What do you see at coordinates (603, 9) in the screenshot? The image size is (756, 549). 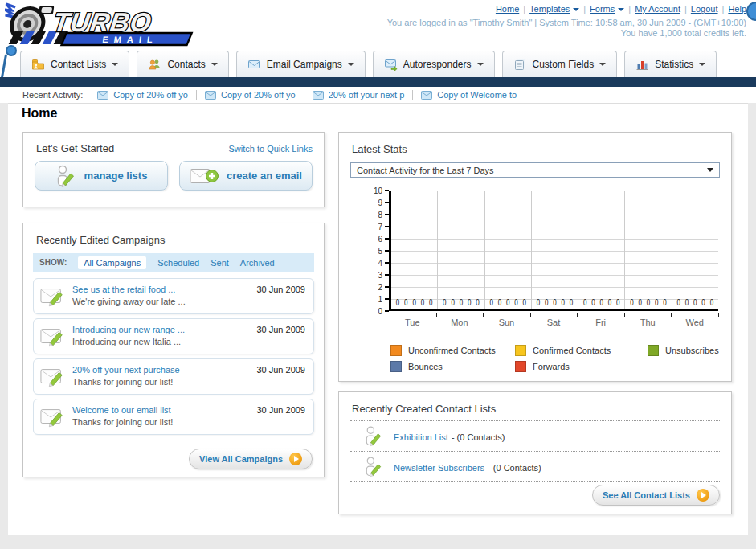 I see `header-link-forms: Forms` at bounding box center [603, 9].